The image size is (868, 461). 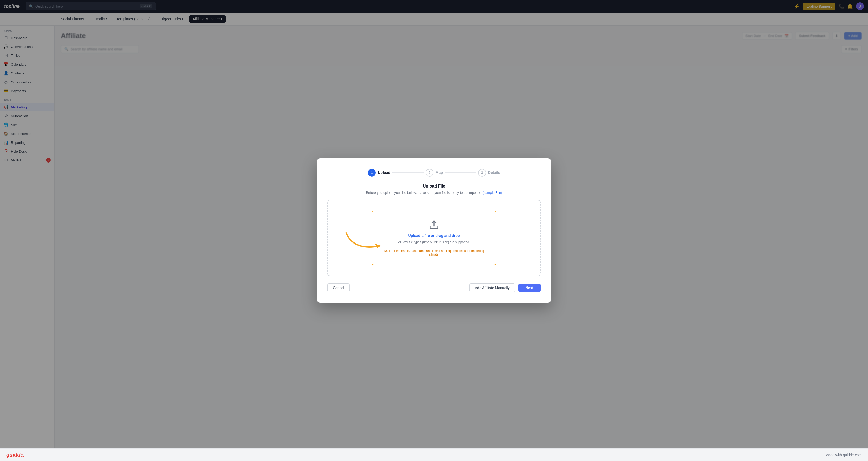 What do you see at coordinates (434, 455) in the screenshot?
I see `guidde-bar: guidde. Made with guidde.com` at bounding box center [434, 455].